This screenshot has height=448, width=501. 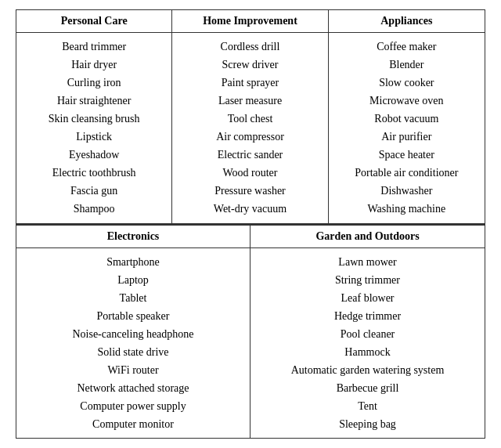 I want to click on list-item: Robot vacuum, so click(x=407, y=119).